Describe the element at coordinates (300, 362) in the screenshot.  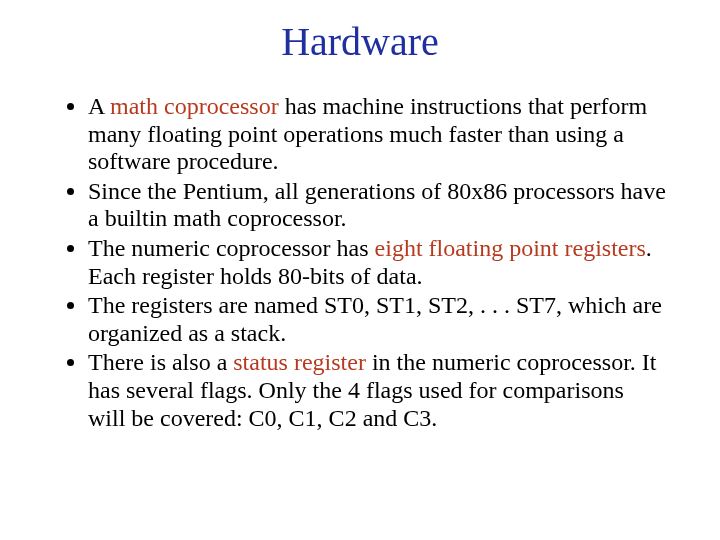
I see `highlight-text: status register` at that location.